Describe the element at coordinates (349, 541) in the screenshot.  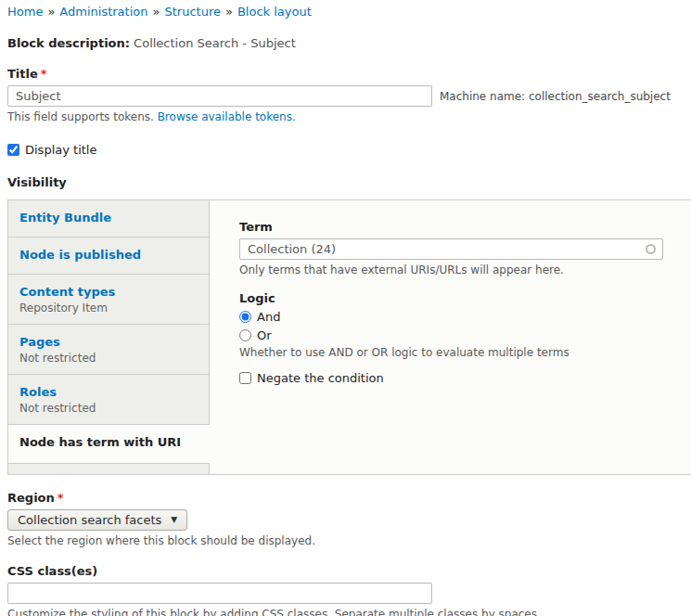
I see `region-description: Select the region where this block shoul…` at that location.